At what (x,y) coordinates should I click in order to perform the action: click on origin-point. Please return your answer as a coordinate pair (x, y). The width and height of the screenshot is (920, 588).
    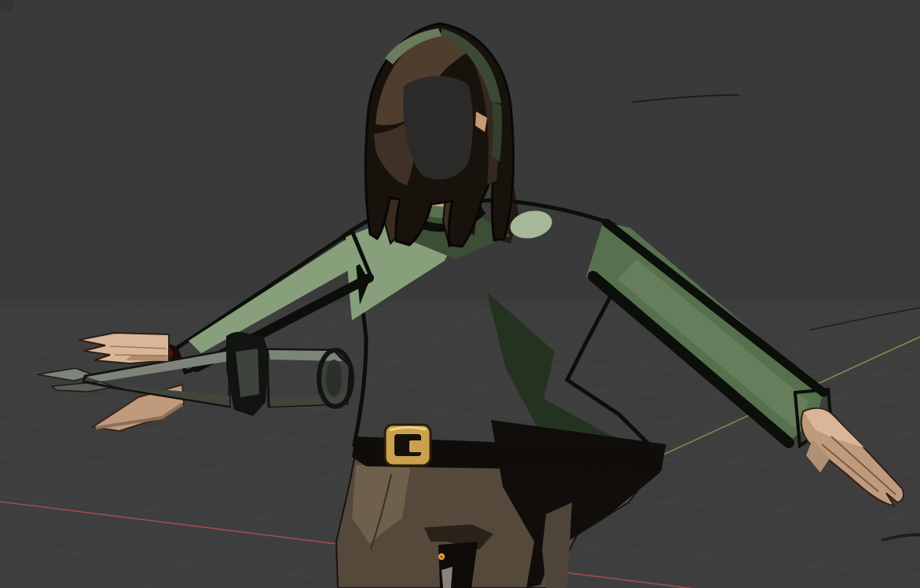
    Looking at the image, I should click on (442, 557).